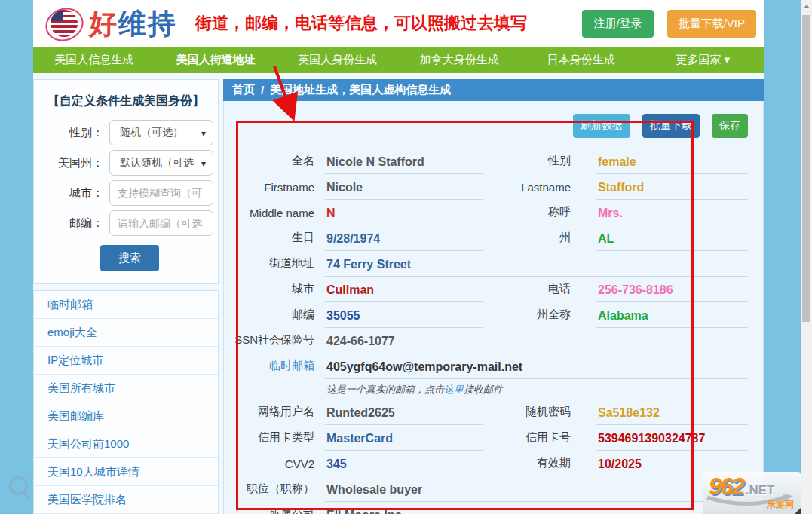 This screenshot has width=812, height=514. What do you see at coordinates (126, 445) in the screenshot?
I see `sidebar-link-5: 美国公司前1000` at bounding box center [126, 445].